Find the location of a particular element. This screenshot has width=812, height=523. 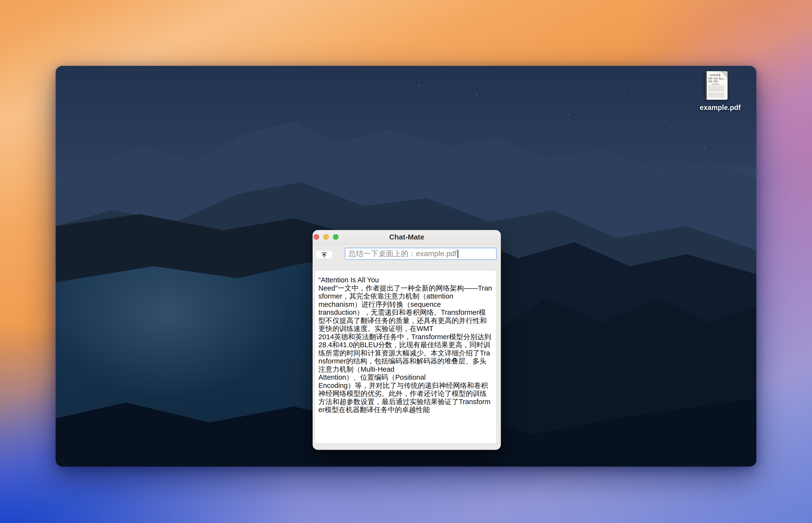

zoom-button is located at coordinates (336, 237).